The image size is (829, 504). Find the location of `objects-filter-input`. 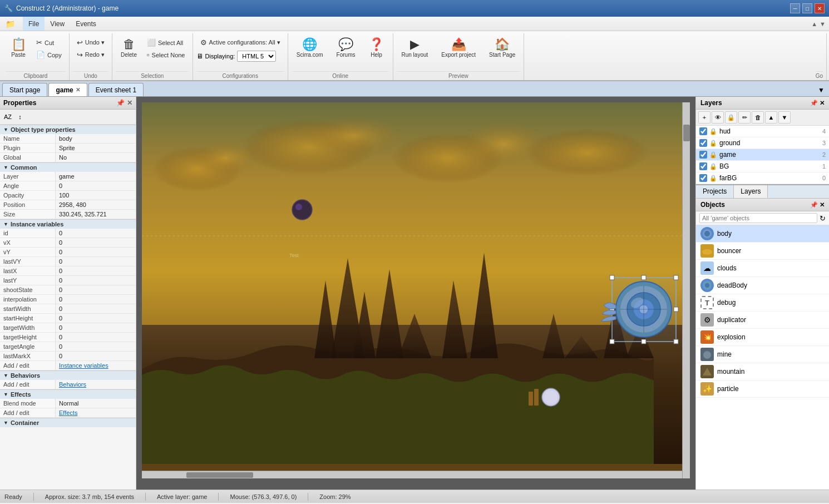

objects-filter-input is located at coordinates (758, 218).